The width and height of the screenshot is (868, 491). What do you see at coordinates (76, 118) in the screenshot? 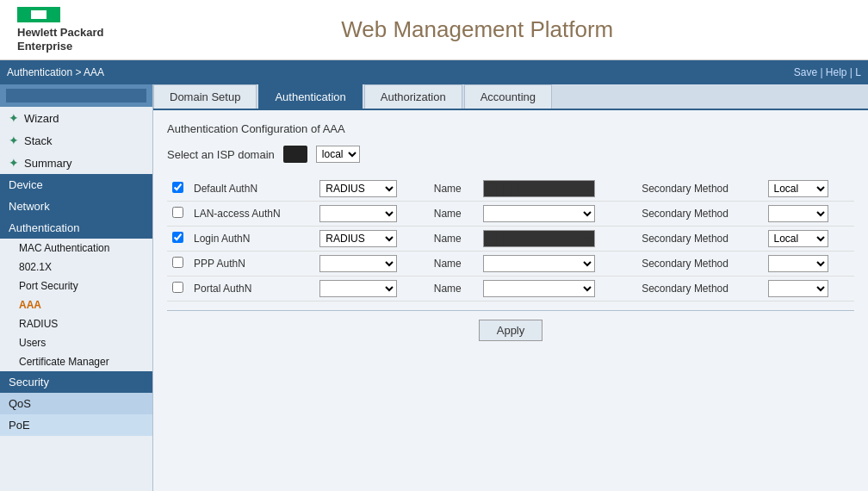
I see `sidebar-item-wizard: ✦ Wizard` at bounding box center [76, 118].